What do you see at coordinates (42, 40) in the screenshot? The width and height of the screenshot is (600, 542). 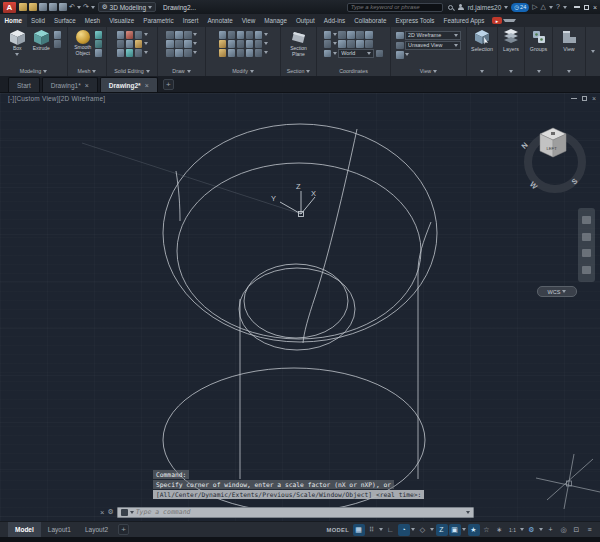 I see `extrude-button: Extrude` at bounding box center [42, 40].